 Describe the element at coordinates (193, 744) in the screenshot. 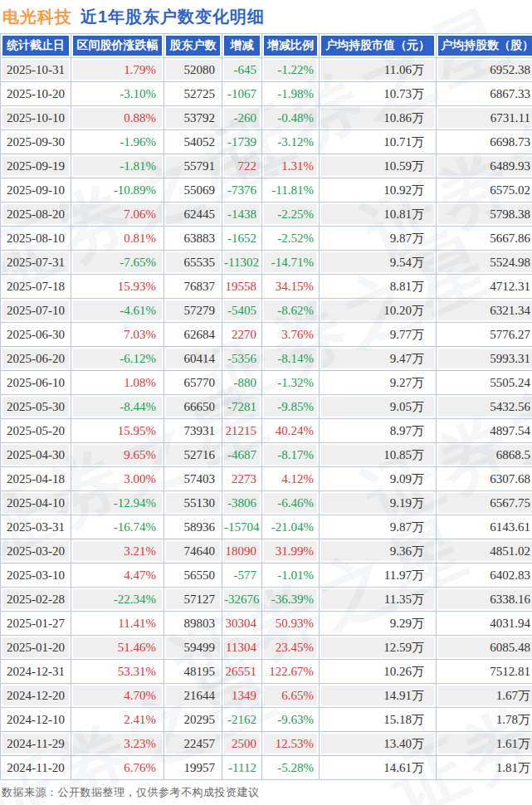

I see `holders-cell: 22457` at that location.